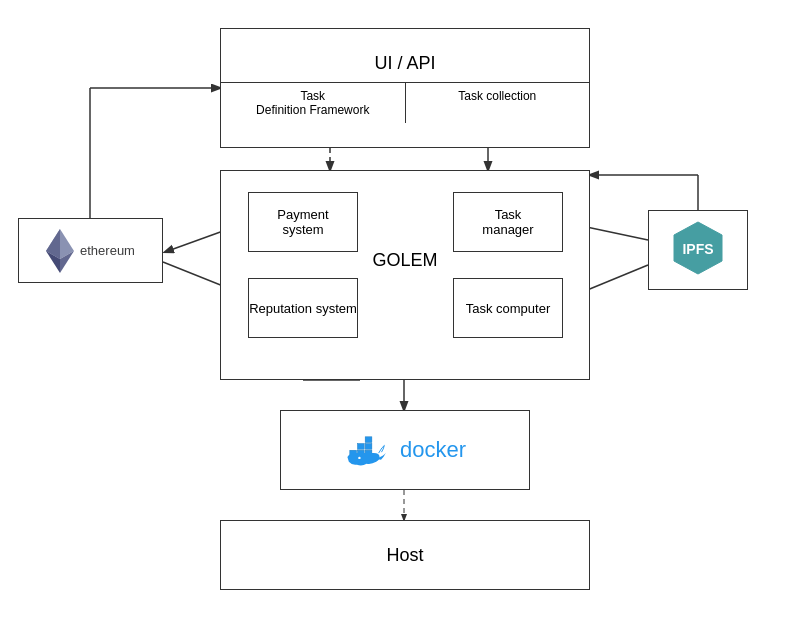 The image size is (807, 618). Describe the element at coordinates (498, 103) in the screenshot. I see `task-collection-label: Task collection` at that location.